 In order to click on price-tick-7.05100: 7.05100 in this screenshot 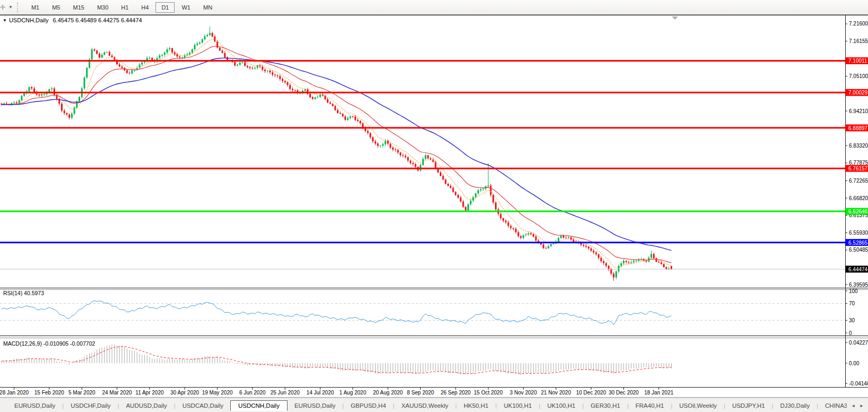, I will do `click(858, 76)`.